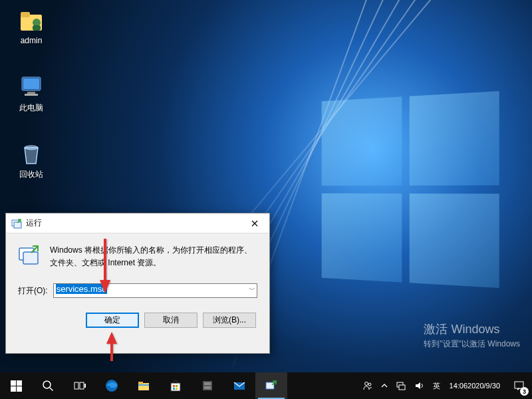 The width and height of the screenshot is (532, 399). I want to click on ime-label: 英, so click(436, 386).